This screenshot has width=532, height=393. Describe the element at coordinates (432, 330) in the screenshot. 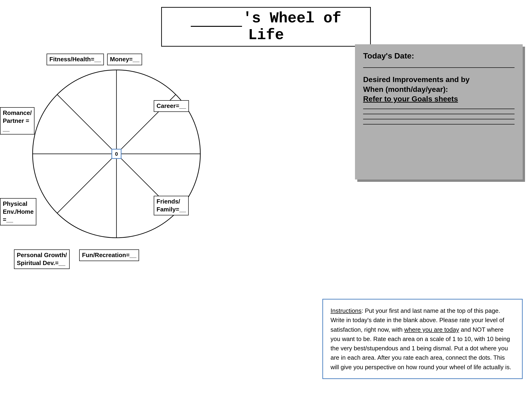

I see `where-today-text: where you are today` at that location.